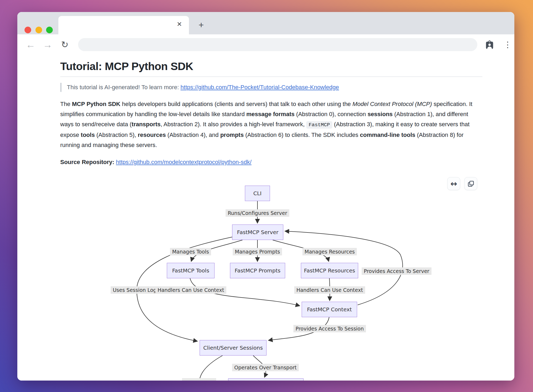 The image size is (533, 392). Describe the element at coordinates (490, 45) in the screenshot. I see `profile-badge-icon` at that location.